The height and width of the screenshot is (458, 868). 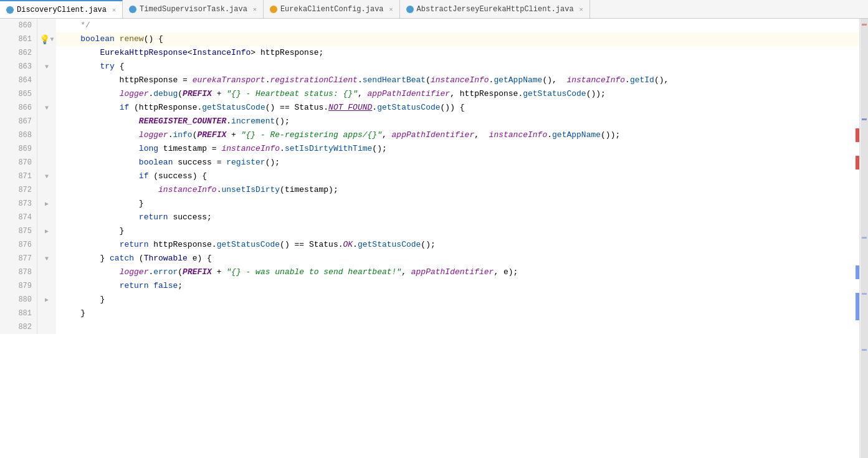 I want to click on line-row: 873 }, so click(x=430, y=204).